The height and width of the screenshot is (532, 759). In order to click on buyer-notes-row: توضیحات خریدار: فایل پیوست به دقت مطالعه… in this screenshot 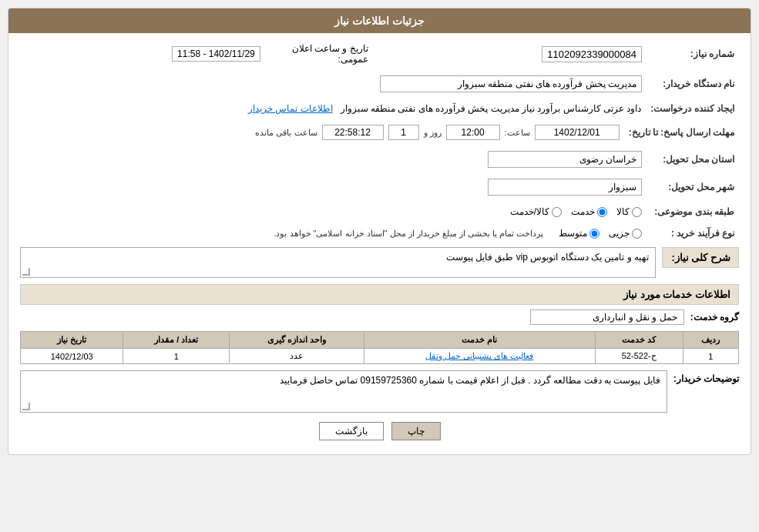, I will do `click(379, 391)`.